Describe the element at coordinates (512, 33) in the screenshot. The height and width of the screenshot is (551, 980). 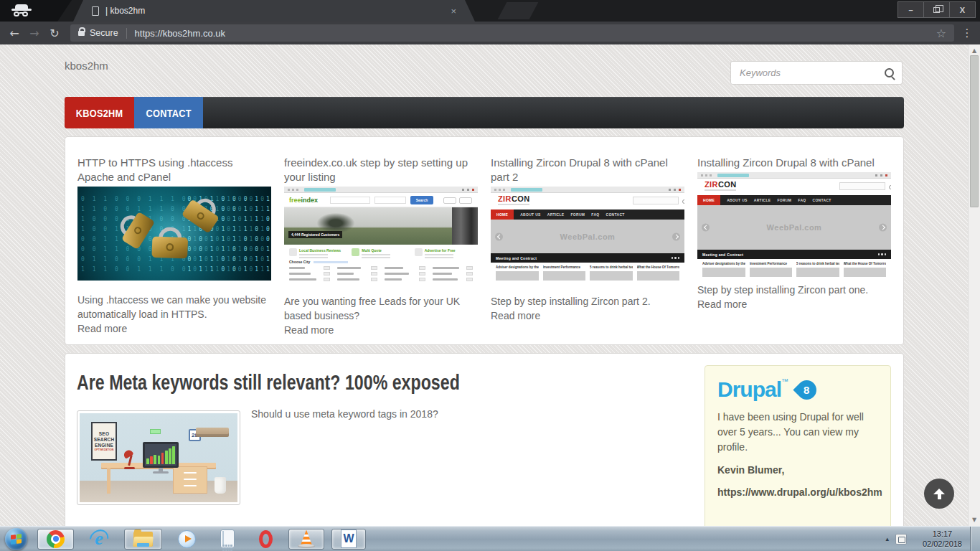
I see `address-bar: Secure https://kbos2hm.co.uk ☆` at that location.